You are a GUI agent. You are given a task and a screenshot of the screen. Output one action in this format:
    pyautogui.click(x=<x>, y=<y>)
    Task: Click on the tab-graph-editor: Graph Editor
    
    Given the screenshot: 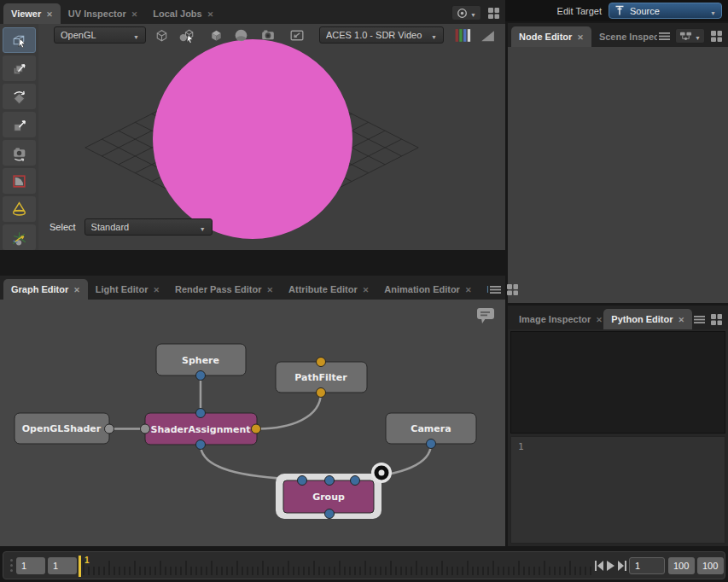 What is the action you would take?
    pyautogui.click(x=46, y=289)
    